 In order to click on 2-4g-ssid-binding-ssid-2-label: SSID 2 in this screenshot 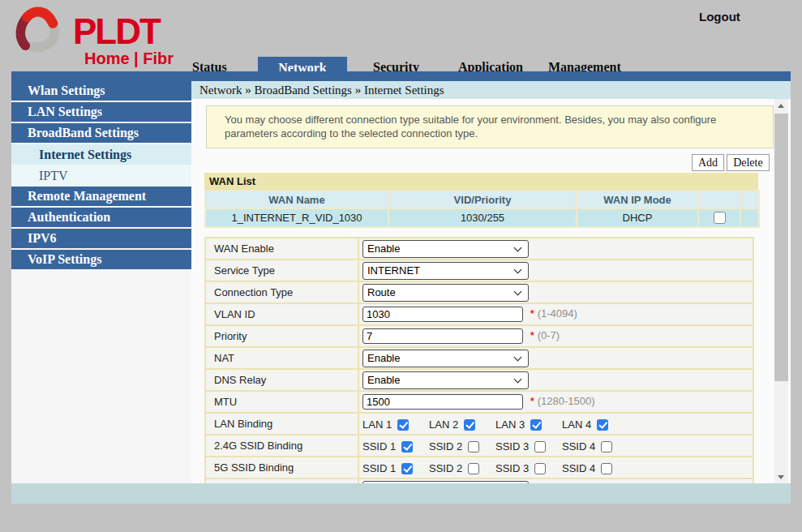, I will do `click(446, 446)`.